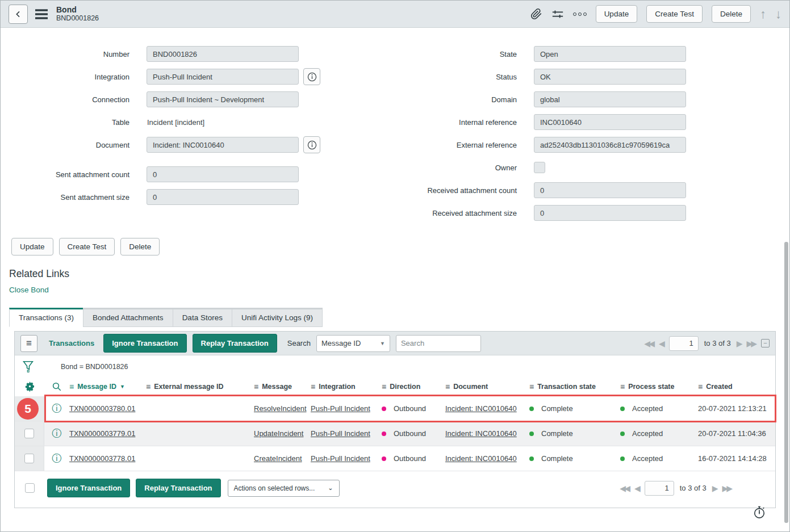 Image resolution: width=790 pixels, height=532 pixels. Describe the element at coordinates (610, 99) in the screenshot. I see `domain-field: global` at that location.